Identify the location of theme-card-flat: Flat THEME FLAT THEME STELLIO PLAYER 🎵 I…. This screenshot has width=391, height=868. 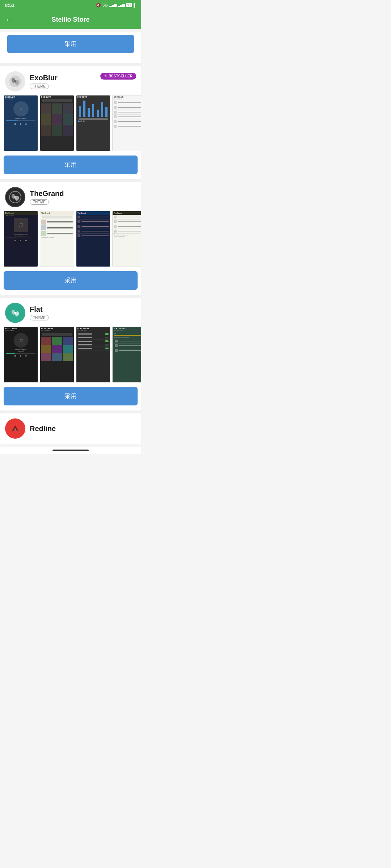
(71, 354).